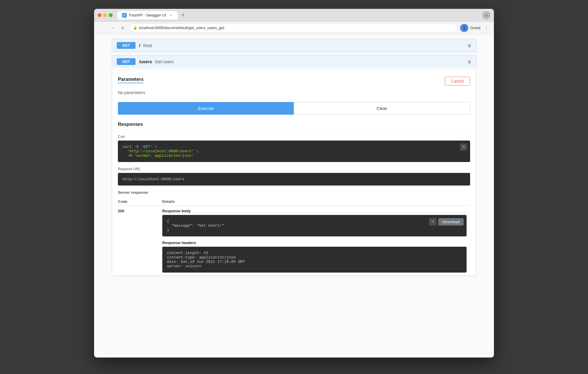 This screenshot has height=374, width=588. I want to click on curl-backslash1: \, so click(155, 147).